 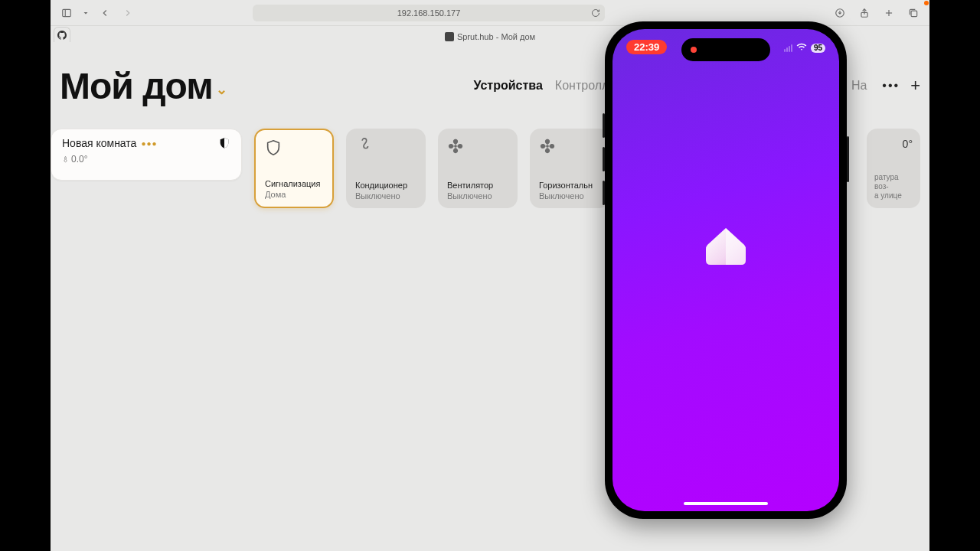 I want to click on device-title: Сигнализация, so click(x=294, y=184).